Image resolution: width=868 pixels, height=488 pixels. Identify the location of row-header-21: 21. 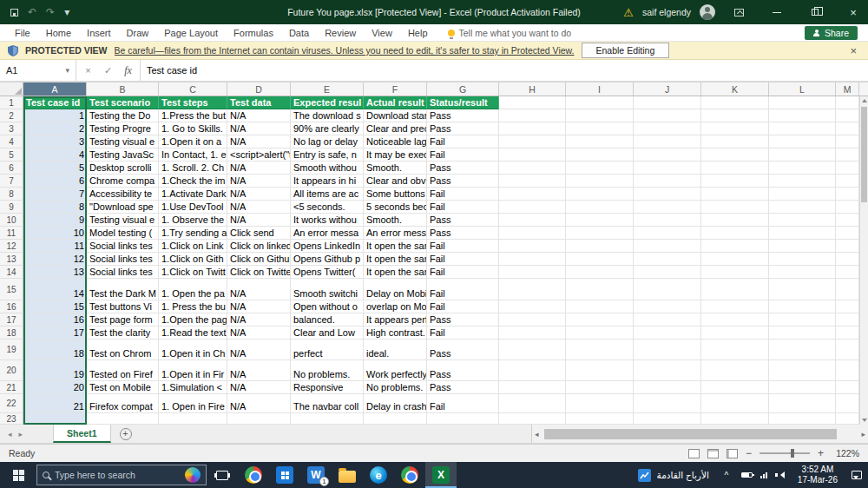
(12, 387).